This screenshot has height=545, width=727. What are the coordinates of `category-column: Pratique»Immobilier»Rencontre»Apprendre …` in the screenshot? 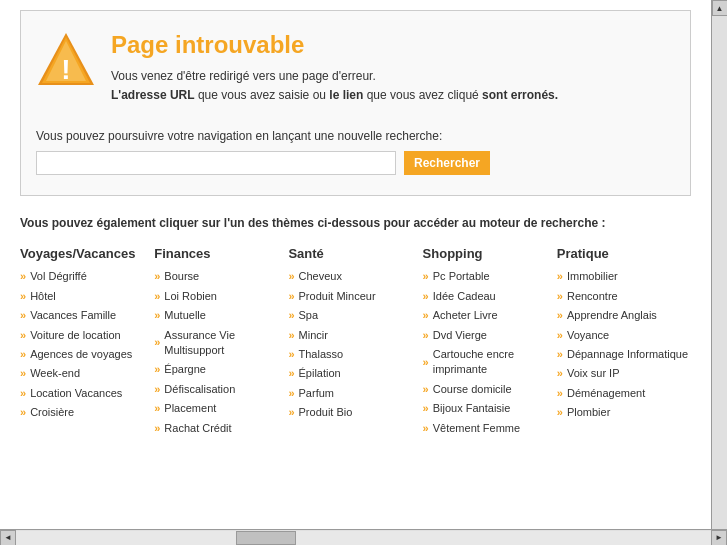 It's located at (624, 343).